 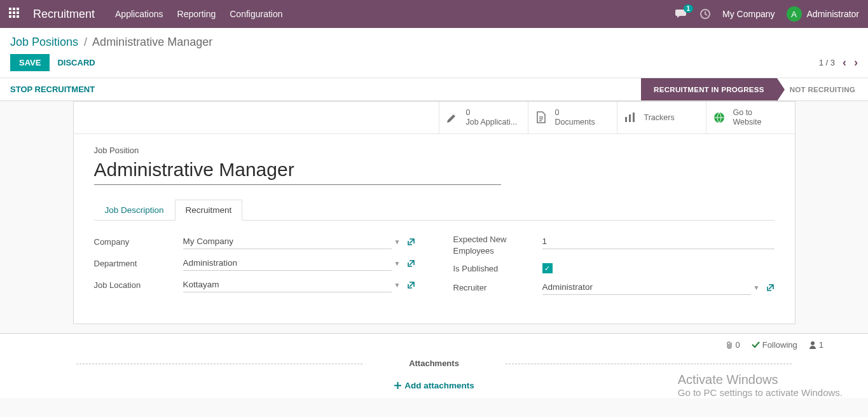 I want to click on pager-next: ›, so click(x=856, y=62).